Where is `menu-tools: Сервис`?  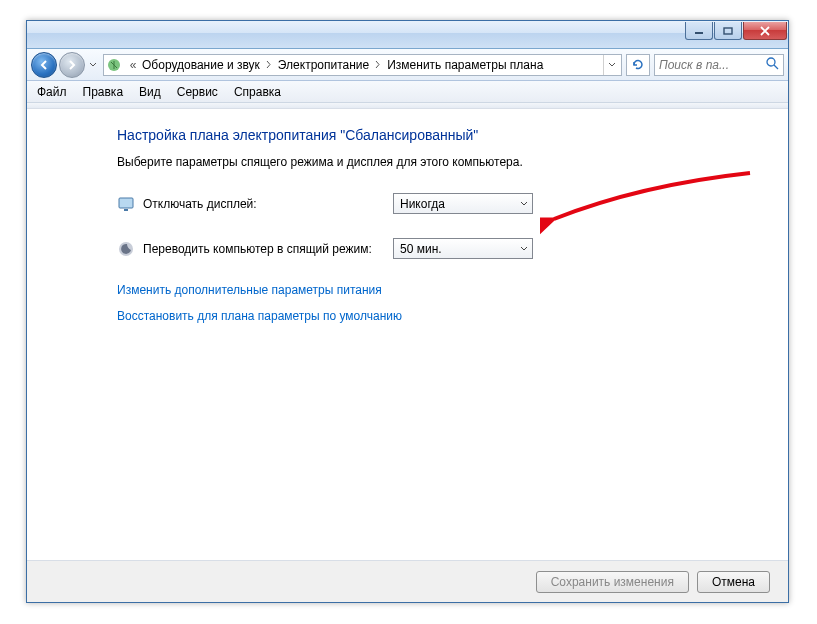
menu-tools: Сервис is located at coordinates (198, 92).